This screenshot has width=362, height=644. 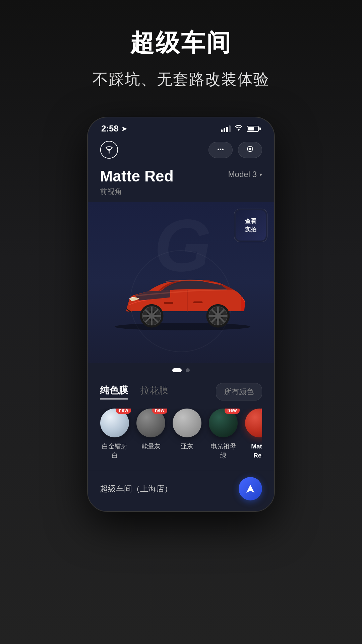 I want to click on more-icon: •••, so click(x=221, y=150).